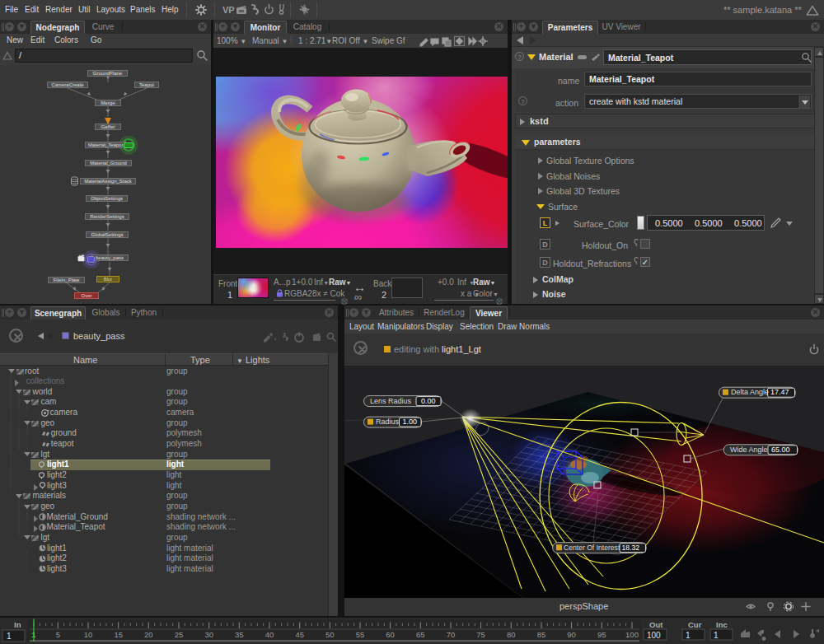 This screenshot has height=644, width=824. I want to click on svg-text: 60, so click(391, 634).